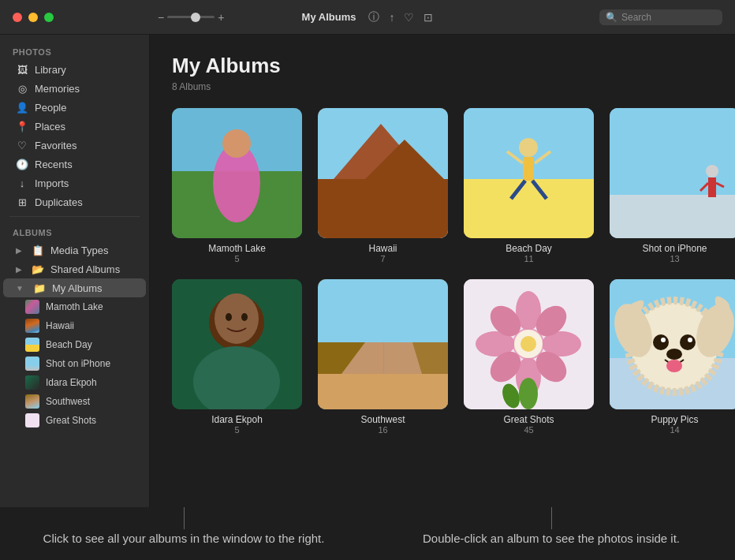 The height and width of the screenshot is (560, 735). What do you see at coordinates (32, 420) in the screenshot?
I see `great-shots-sub-thumb` at bounding box center [32, 420].